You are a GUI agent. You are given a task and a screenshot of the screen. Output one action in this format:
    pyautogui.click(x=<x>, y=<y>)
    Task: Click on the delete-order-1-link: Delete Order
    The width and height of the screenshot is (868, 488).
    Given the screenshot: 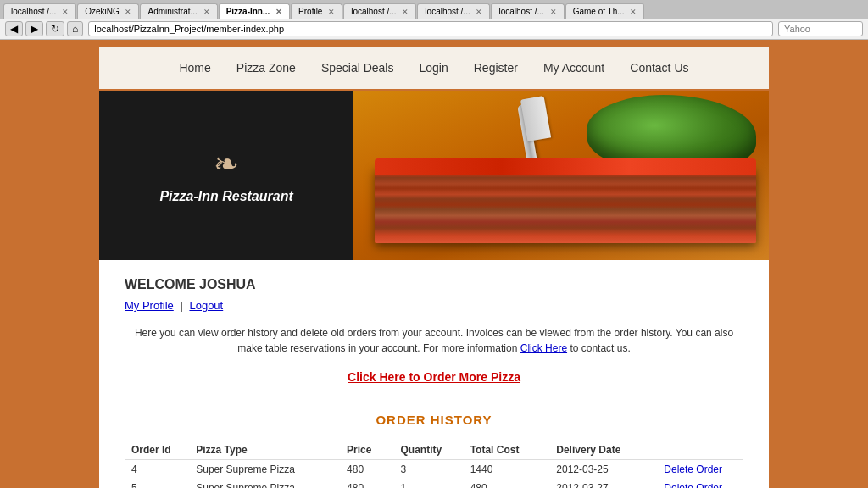 What is the action you would take?
    pyautogui.click(x=693, y=469)
    